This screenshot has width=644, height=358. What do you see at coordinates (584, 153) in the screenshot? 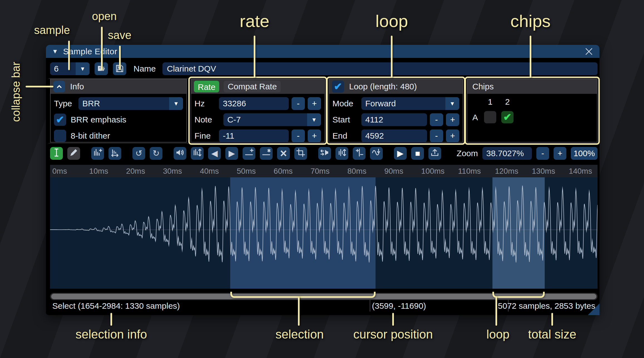
I see `zoom-reset-button: 100%` at bounding box center [584, 153].